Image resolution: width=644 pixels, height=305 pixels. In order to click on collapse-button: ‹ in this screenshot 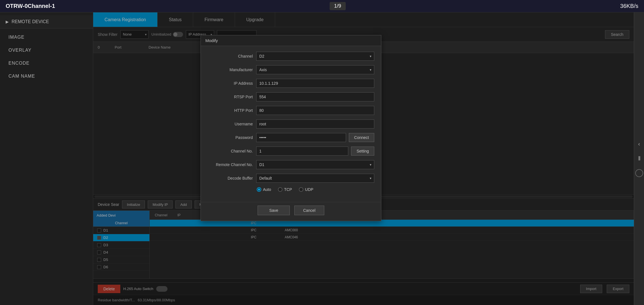, I will do `click(639, 144)`.